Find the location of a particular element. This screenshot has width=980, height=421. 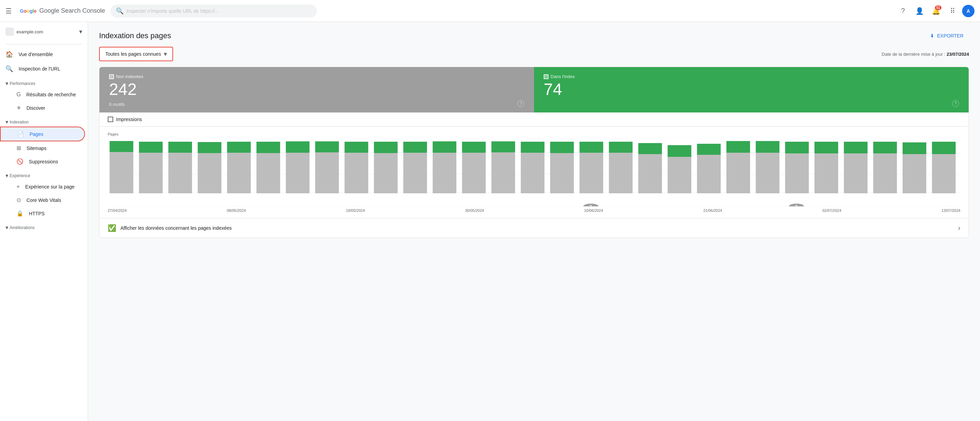

sidebar-item-discover: ✳ Discover is located at coordinates (43, 108).